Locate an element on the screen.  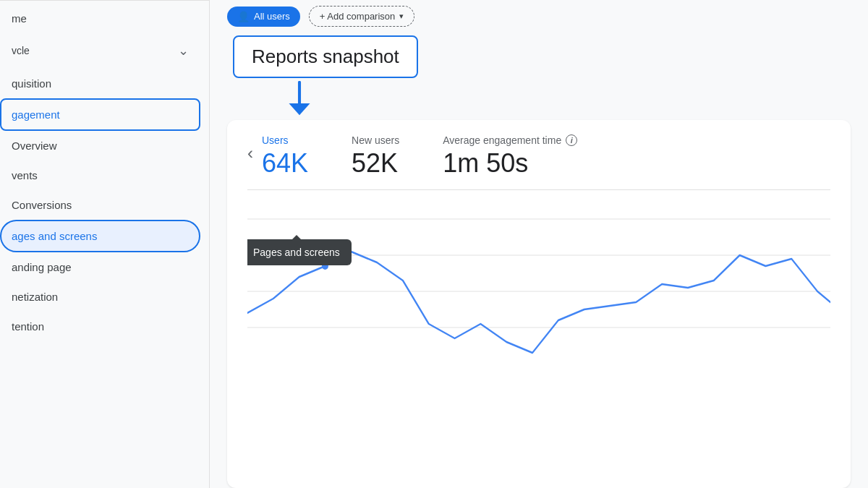
sidebar-item-events: vents is located at coordinates (100, 175).